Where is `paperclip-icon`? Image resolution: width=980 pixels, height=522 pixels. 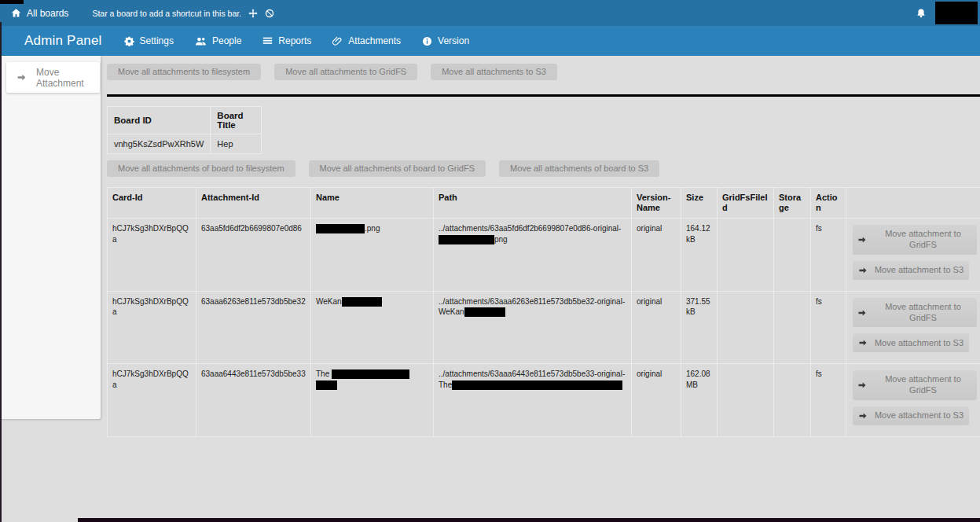
paperclip-icon is located at coordinates (338, 41).